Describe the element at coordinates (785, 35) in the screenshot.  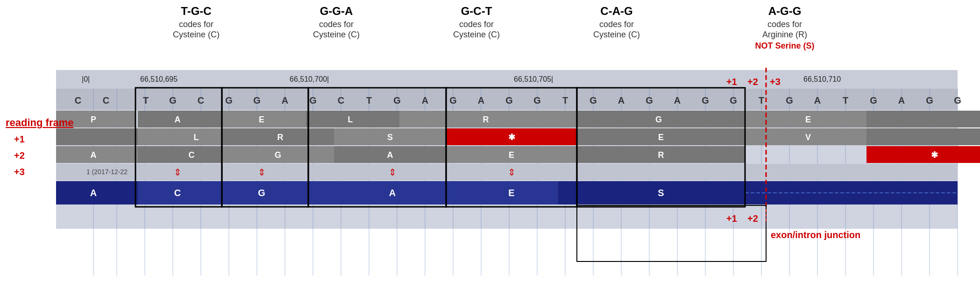
I see `svg-text: Arginine (R)` at that location.